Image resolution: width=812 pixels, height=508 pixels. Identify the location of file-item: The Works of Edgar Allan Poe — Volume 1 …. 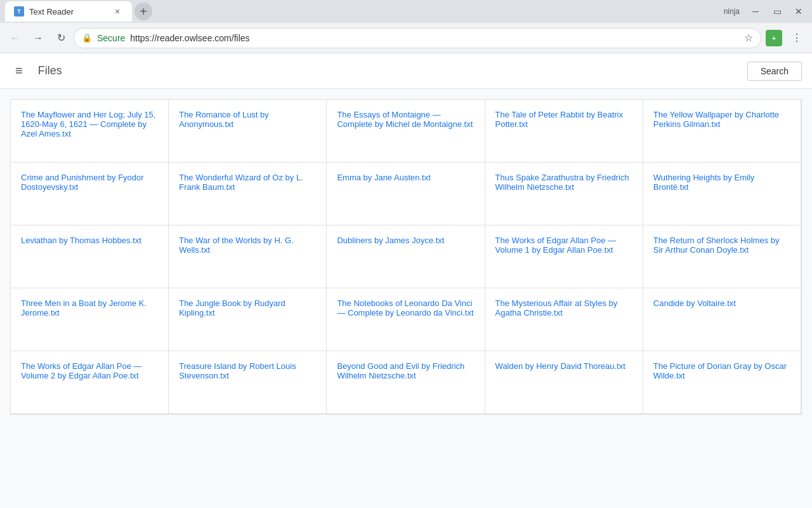
(564, 257).